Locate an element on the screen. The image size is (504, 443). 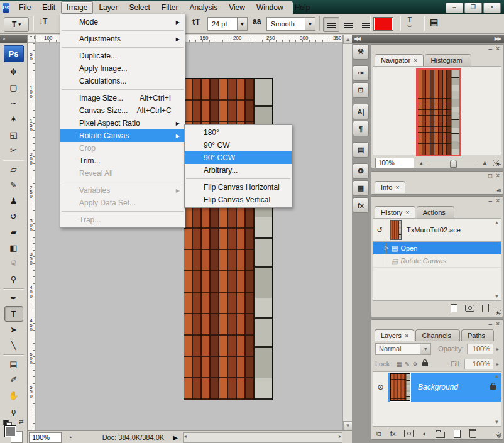
lasso-tool: ∽ is located at coordinates (14, 103).